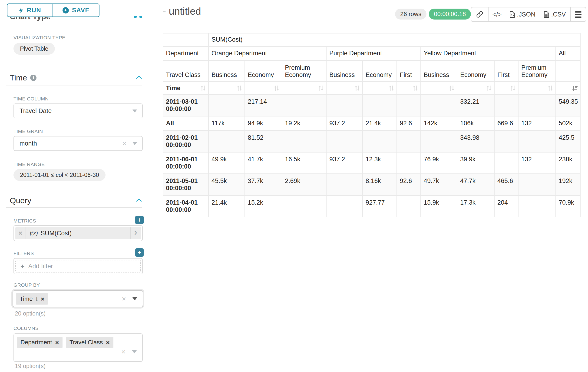  Describe the element at coordinates (40, 342) in the screenshot. I see `columns-chip-department: Department ×` at that location.